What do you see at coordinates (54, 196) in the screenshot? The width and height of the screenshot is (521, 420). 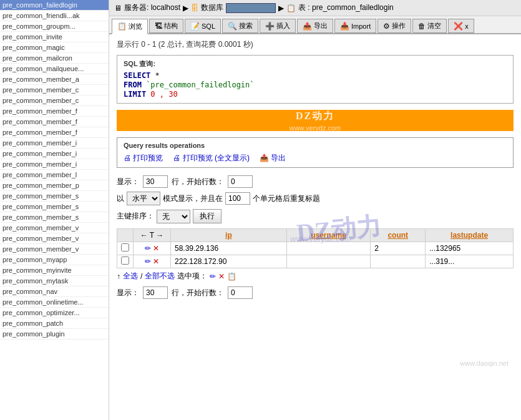 I see `sidebar-item-18: pre_common_member_s` at bounding box center [54, 196].